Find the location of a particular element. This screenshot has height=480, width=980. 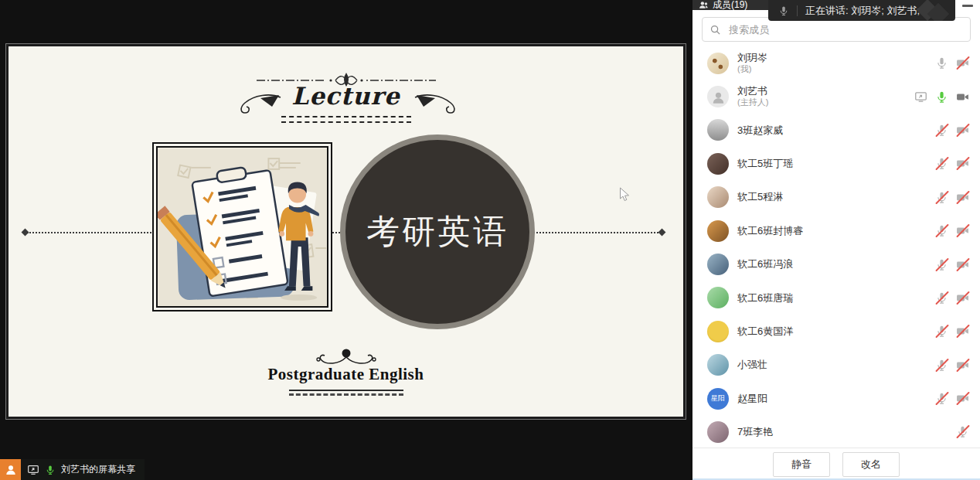

dashed-underline is located at coordinates (346, 119).